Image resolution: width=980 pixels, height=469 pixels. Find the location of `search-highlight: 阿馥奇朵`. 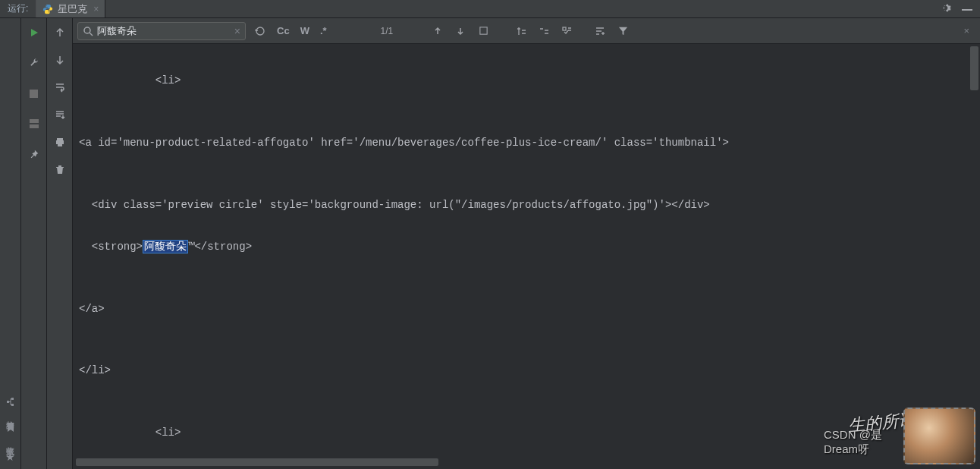

search-highlight: 阿馥奇朵 is located at coordinates (165, 247).